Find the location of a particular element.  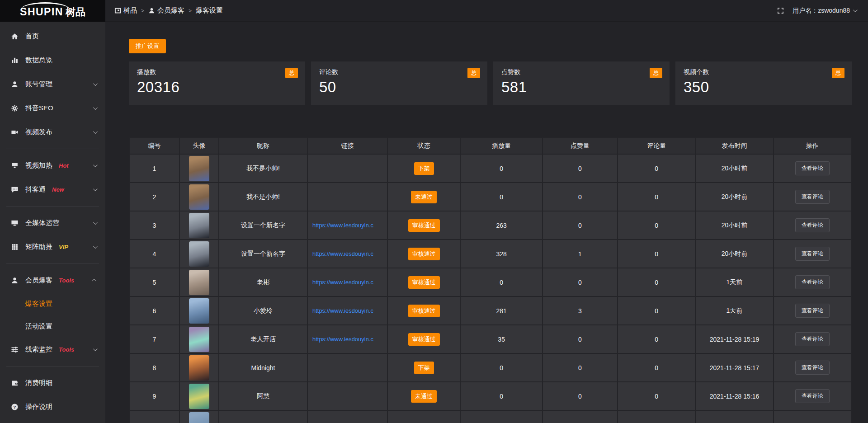

sidebar-subitem-活动设置: 活动设置 is located at coordinates (52, 326).